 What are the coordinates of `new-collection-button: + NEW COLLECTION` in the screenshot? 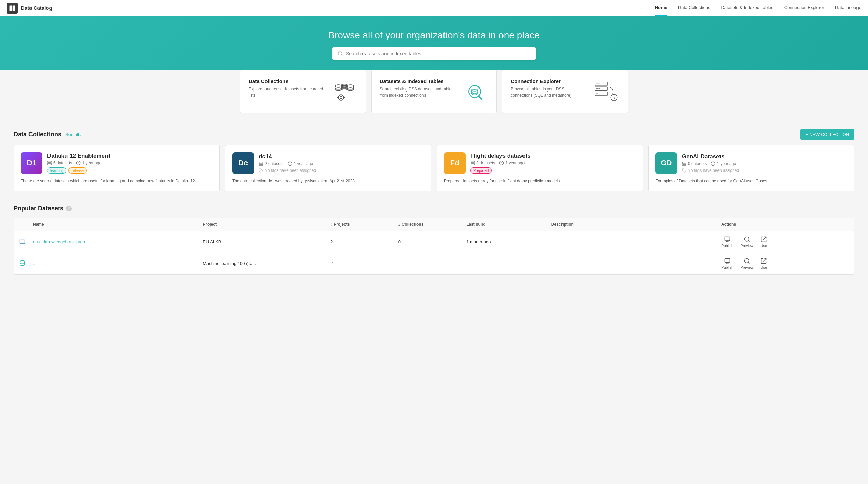 It's located at (827, 134).